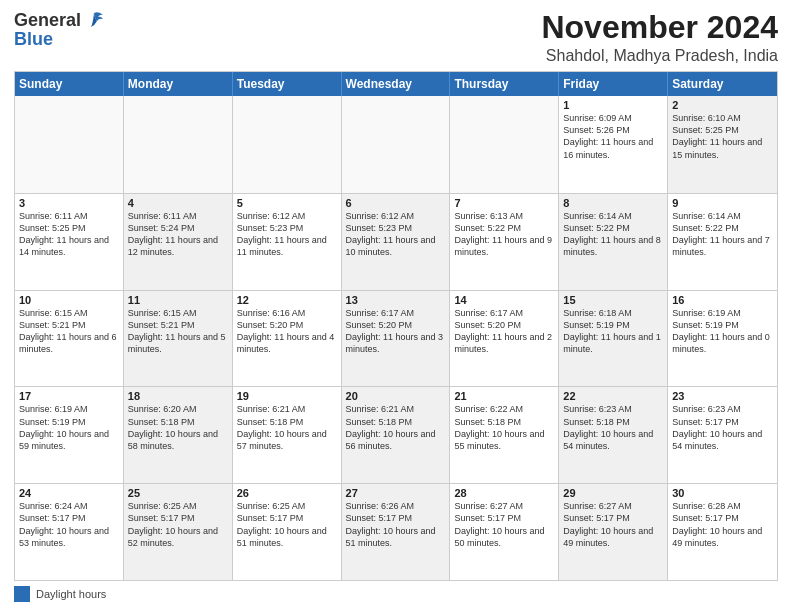 This screenshot has width=792, height=612. What do you see at coordinates (60, 30) in the screenshot?
I see `logo: General Blue` at bounding box center [60, 30].